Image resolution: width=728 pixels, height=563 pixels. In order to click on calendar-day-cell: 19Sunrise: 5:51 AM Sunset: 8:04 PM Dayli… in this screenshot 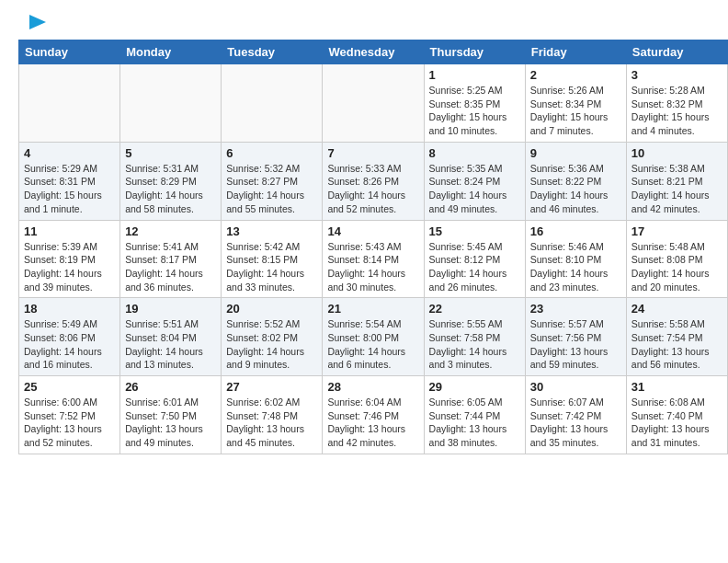, I will do `click(171, 337)`.